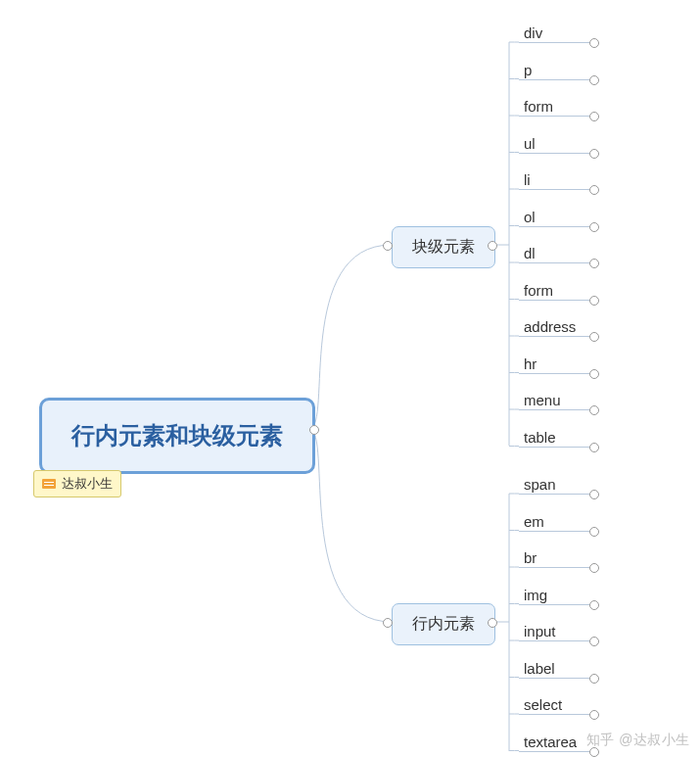 Image resolution: width=700 pixels, height=757 pixels. What do you see at coordinates (388, 246) in the screenshot?
I see `branch-block-dot-left` at bounding box center [388, 246].